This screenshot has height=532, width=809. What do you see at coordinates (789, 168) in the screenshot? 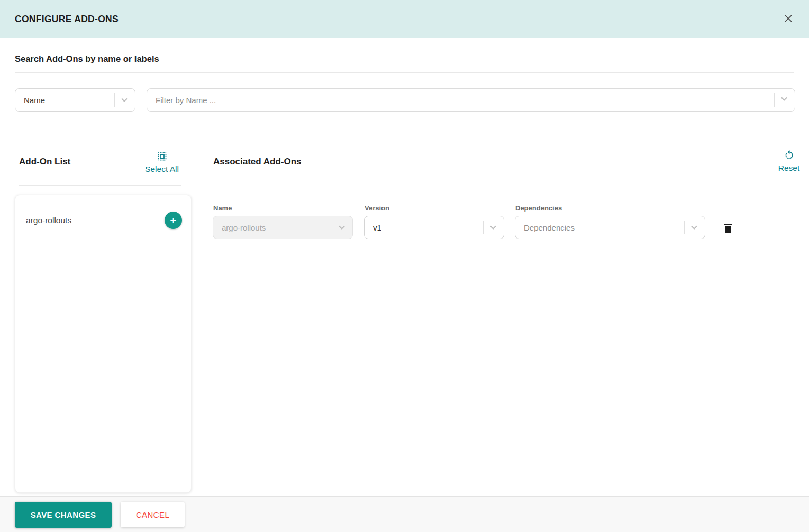
I see `reset-label: Reset` at bounding box center [789, 168].